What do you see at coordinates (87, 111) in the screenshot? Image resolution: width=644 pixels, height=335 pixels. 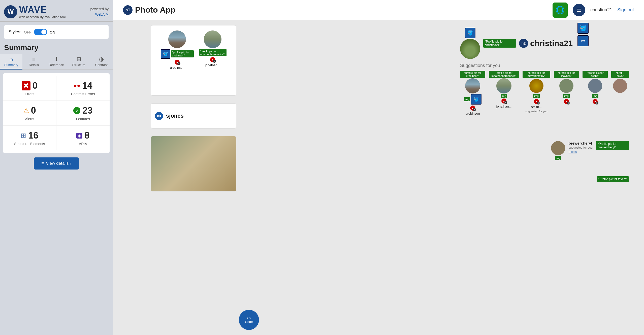 I see `feature-count: 23` at bounding box center [87, 111].